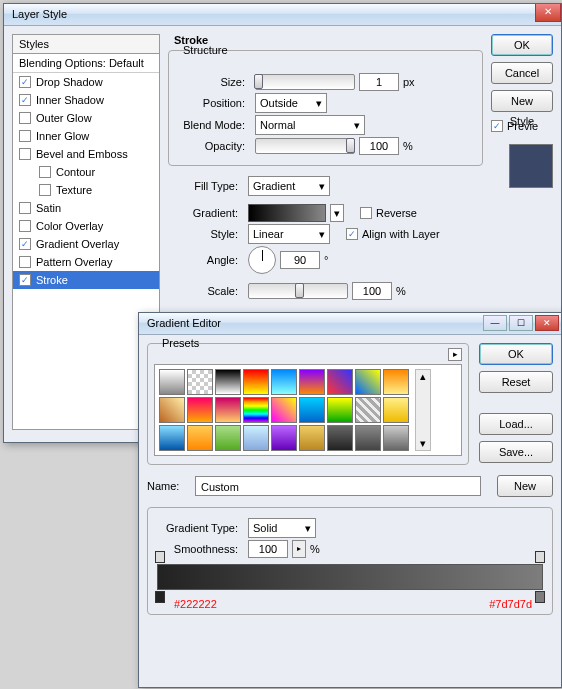 The width and height of the screenshot is (562, 689). I want to click on style-item-color-overlay: Color Overlay, so click(86, 226).